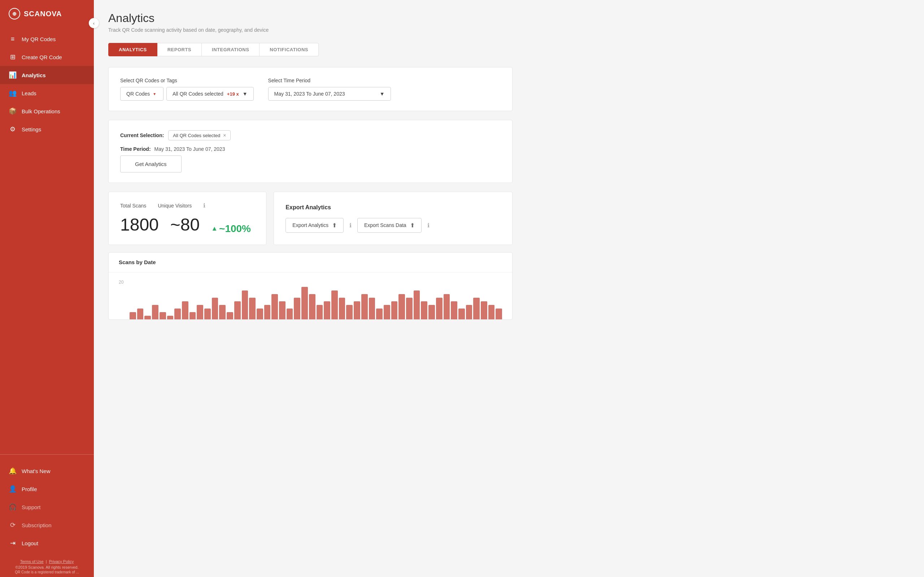  What do you see at coordinates (31, 507) in the screenshot?
I see `sidebar-label-support: Support` at bounding box center [31, 507].